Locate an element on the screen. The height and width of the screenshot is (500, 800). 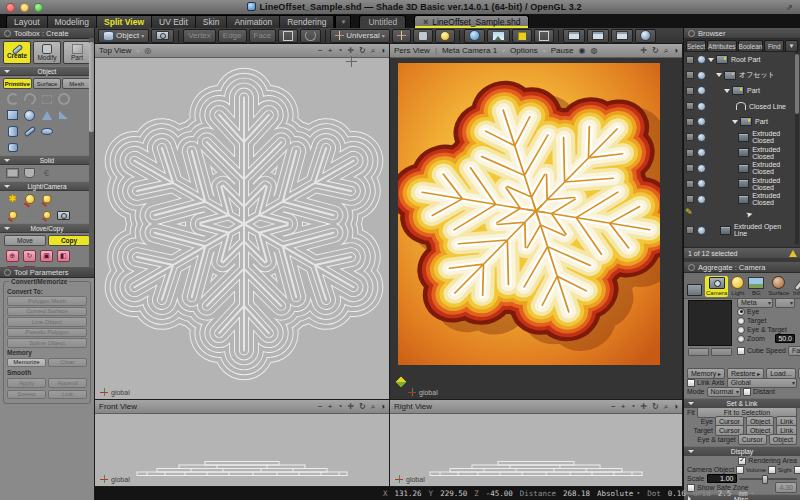
aggregate-tab-bg: BG is located at coordinates (756, 286).